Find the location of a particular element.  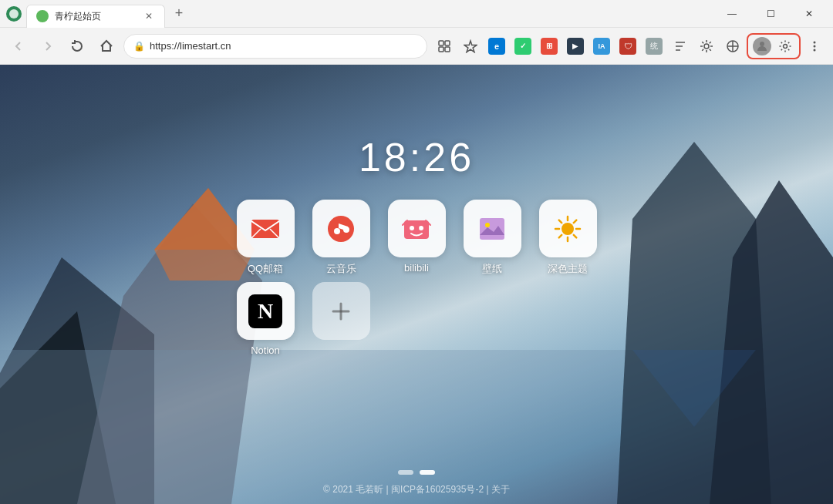

toolbar-icons: e ✓ ⊞ ▶ IA 🛡 统 is located at coordinates (629, 46).